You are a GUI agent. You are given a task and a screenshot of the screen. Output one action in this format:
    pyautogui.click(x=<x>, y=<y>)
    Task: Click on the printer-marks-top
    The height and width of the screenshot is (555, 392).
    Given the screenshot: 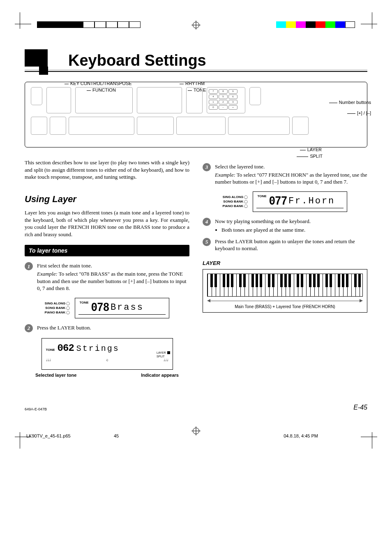 What is the action you would take?
    pyautogui.click(x=196, y=27)
    